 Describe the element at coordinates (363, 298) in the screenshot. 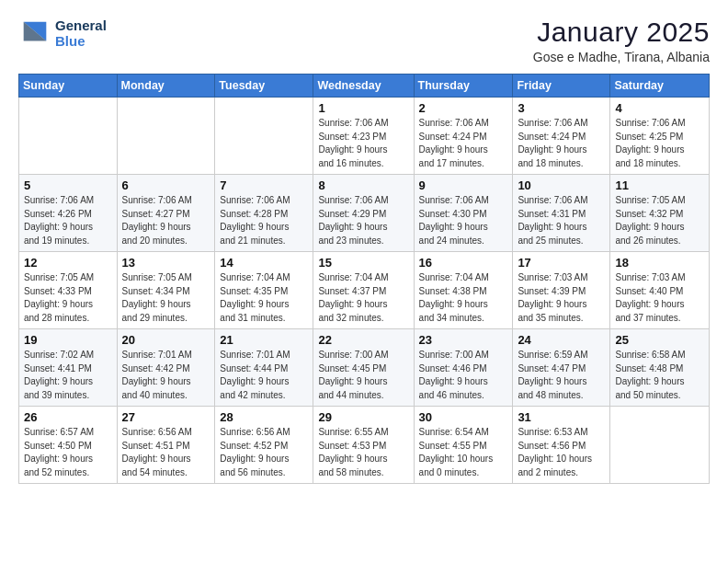

I see `day-info: Sunrise: 7:04 AMSunset: 4:37 PMDaylight:…` at that location.